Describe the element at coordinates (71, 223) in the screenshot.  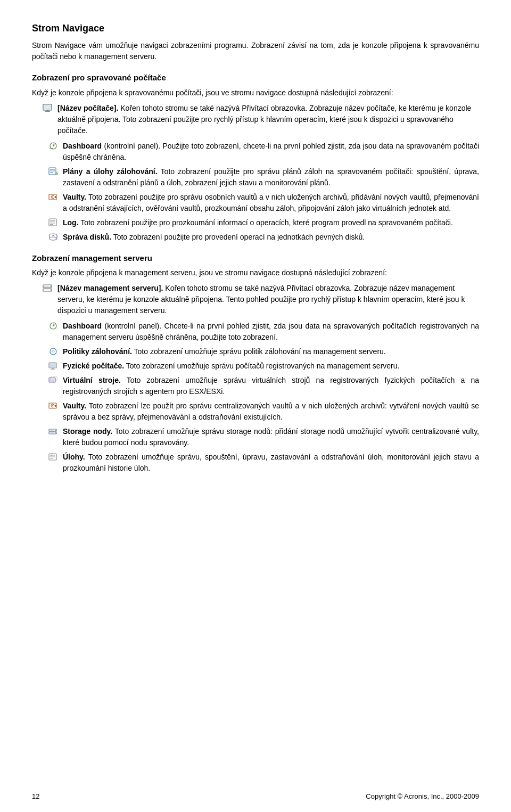
I see `sub-item-label: Log.` at that location.